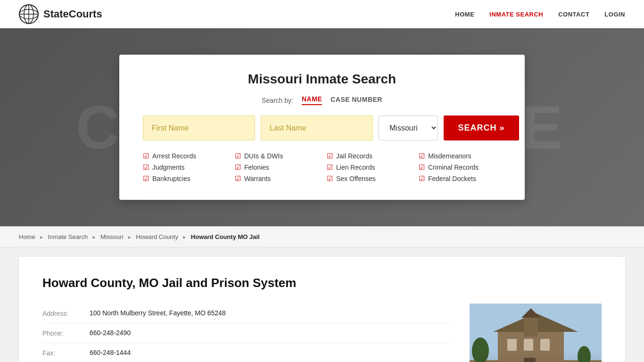 The height and width of the screenshot is (362, 644). Describe the element at coordinates (174, 156) in the screenshot. I see `check-label: Arrest Records` at that location.